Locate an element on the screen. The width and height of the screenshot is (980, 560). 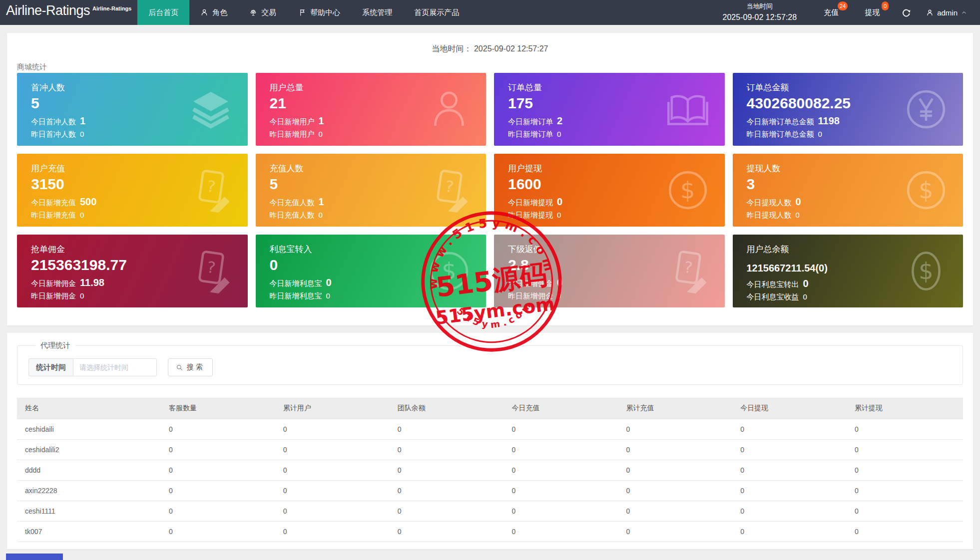
nav-item-2: 角色 is located at coordinates (214, 12).